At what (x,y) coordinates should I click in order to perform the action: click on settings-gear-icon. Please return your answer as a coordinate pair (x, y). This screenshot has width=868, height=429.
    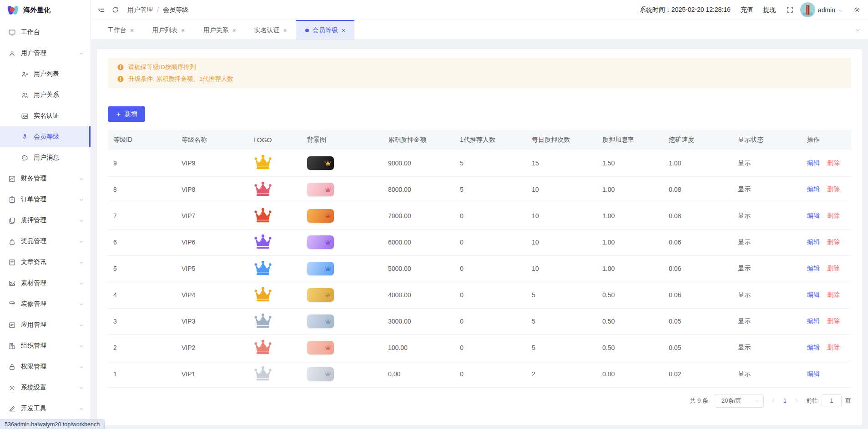
    Looking at the image, I should click on (857, 10).